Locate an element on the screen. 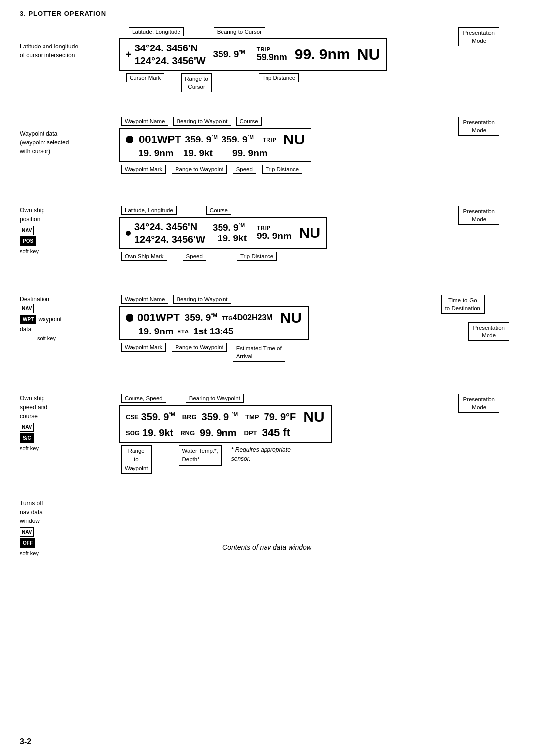  dpt-val-5: 345 ft is located at coordinates (276, 433).